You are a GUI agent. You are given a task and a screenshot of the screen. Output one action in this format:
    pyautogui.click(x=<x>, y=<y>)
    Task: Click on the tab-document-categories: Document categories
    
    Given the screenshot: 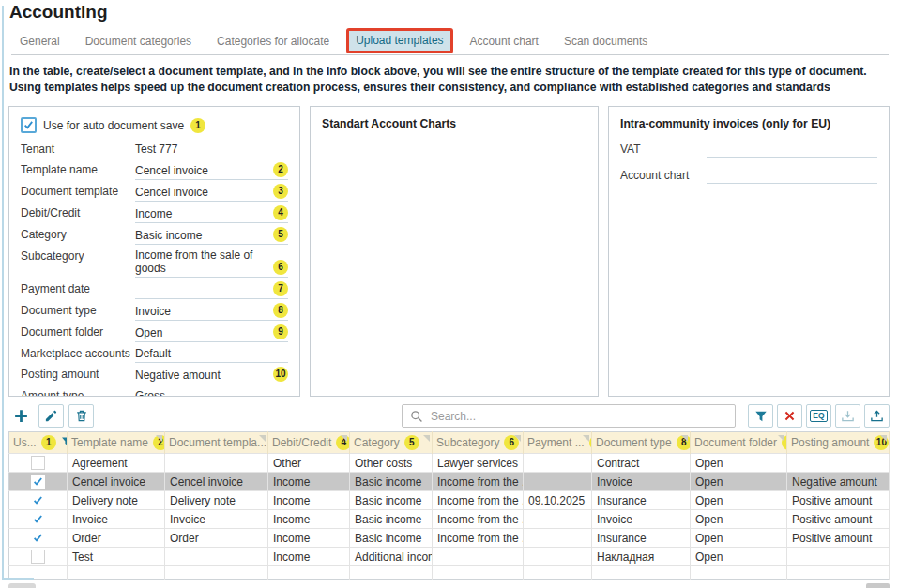 What is the action you would take?
    pyautogui.click(x=139, y=41)
    